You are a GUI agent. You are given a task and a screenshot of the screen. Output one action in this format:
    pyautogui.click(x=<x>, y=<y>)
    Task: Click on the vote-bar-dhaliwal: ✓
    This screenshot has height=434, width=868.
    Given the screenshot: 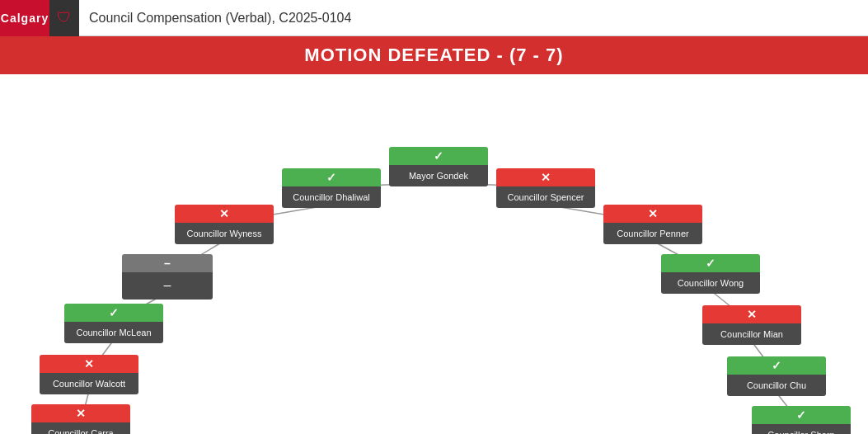 What is the action you would take?
    pyautogui.click(x=331, y=177)
    